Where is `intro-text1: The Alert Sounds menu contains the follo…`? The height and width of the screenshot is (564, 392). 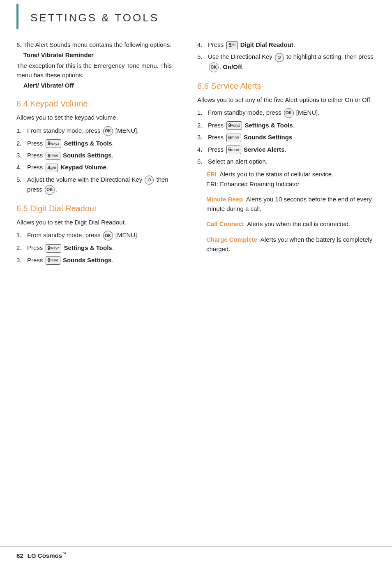
intro-text1: The Alert Sounds menu contains the follo… is located at coordinates (97, 44).